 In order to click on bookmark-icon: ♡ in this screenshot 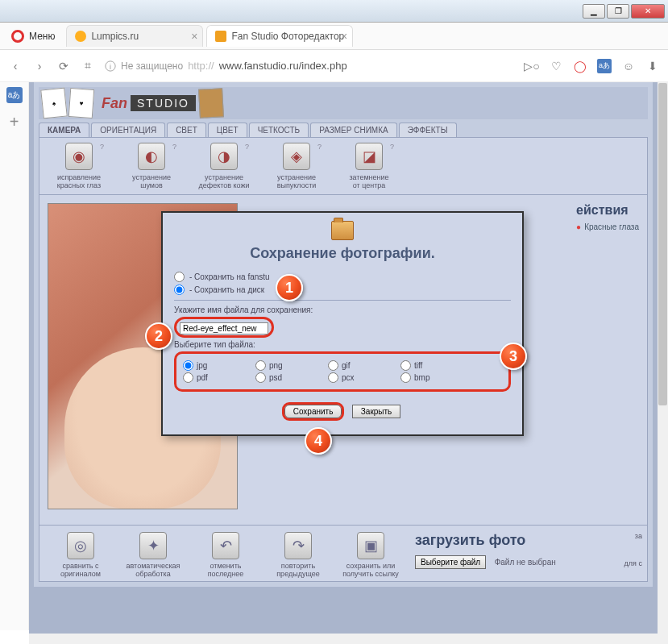, I will do `click(556, 66)`.